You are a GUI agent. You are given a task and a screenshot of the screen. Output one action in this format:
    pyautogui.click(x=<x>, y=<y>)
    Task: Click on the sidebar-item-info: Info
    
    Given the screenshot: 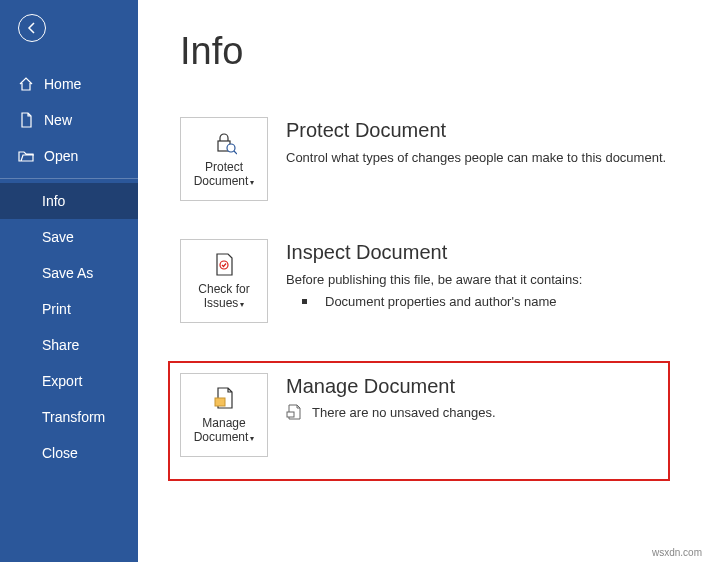 What is the action you would take?
    pyautogui.click(x=69, y=201)
    